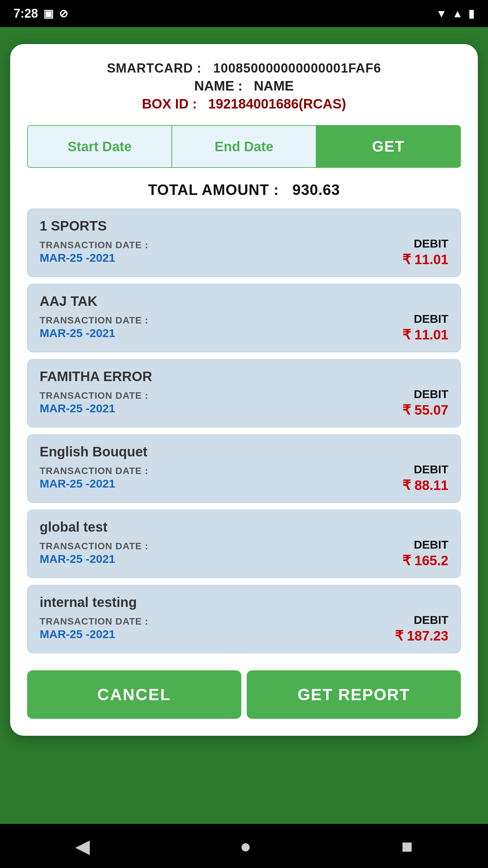 This screenshot has width=488, height=868. What do you see at coordinates (64, 14) in the screenshot?
I see `notification-icon: ⊘` at bounding box center [64, 14].